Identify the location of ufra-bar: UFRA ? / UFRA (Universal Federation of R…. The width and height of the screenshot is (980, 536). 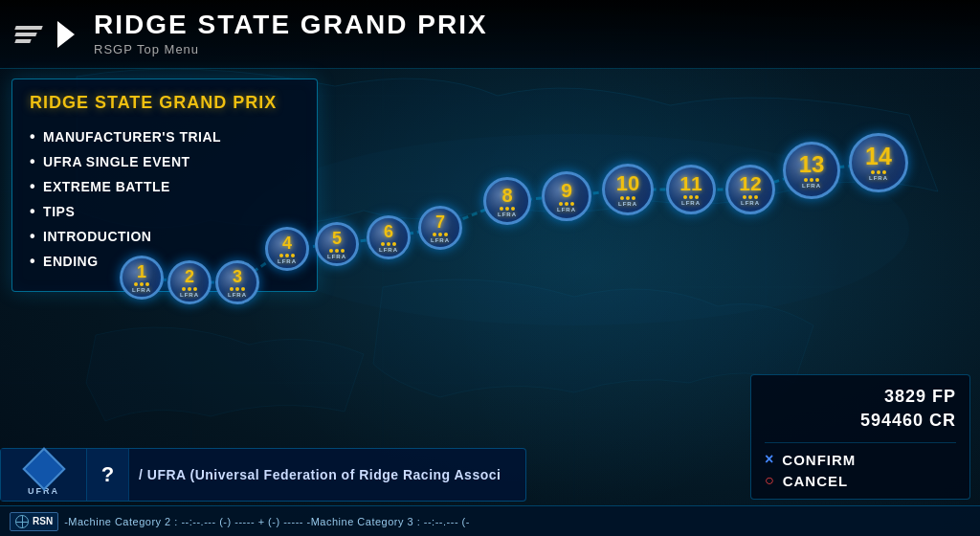
(263, 475).